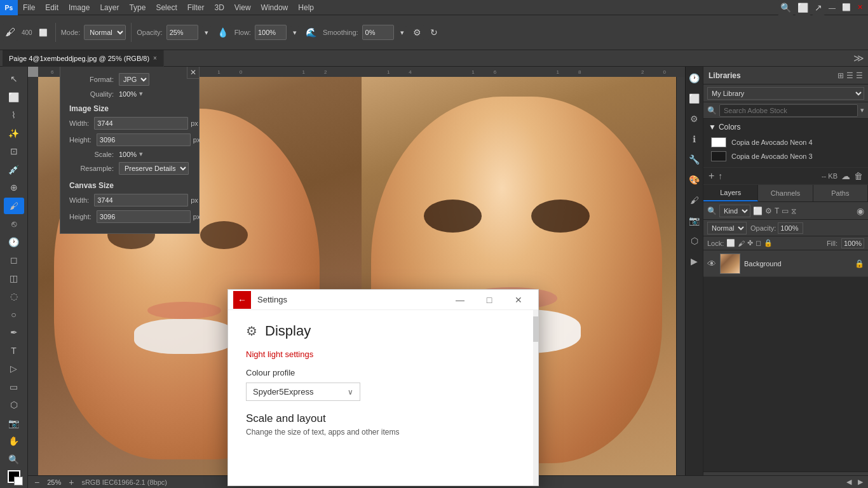  What do you see at coordinates (785, 264) in the screenshot?
I see `background-layer: 👁 Background 🔒` at bounding box center [785, 264].